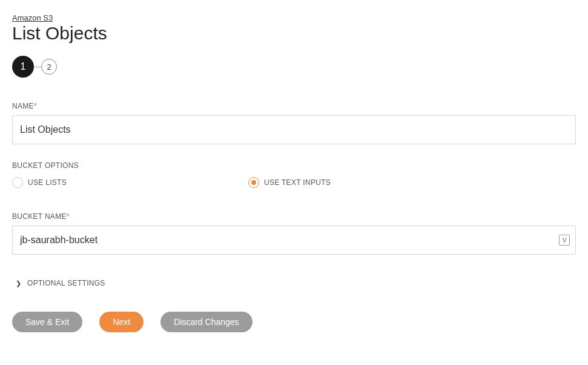  Describe the element at coordinates (294, 67) in the screenshot. I see `wizard-stepper: 1 2` at that location.